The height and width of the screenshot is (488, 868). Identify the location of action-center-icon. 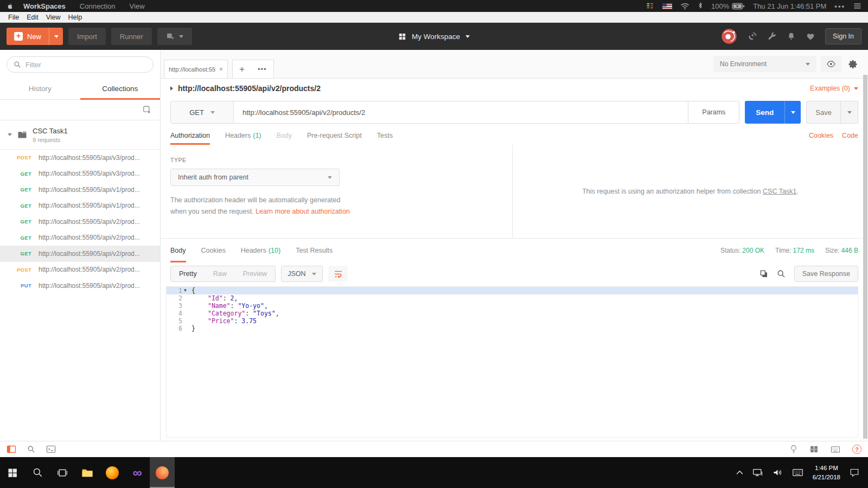
(854, 473).